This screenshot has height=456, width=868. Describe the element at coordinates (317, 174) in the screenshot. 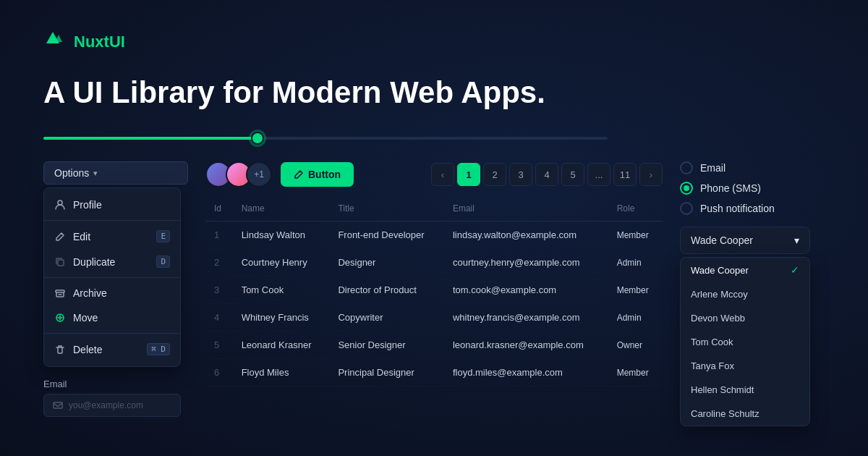

I see `action-button: Button` at that location.